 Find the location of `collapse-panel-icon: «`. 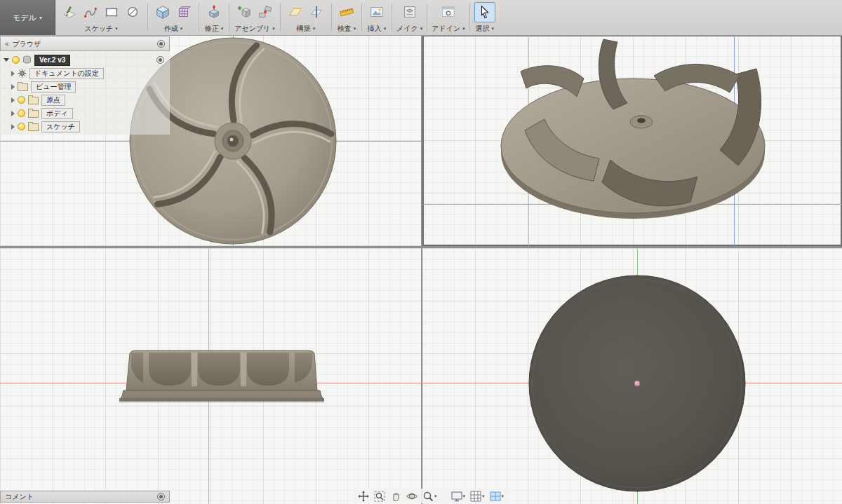

collapse-panel-icon: « is located at coordinates (7, 44).